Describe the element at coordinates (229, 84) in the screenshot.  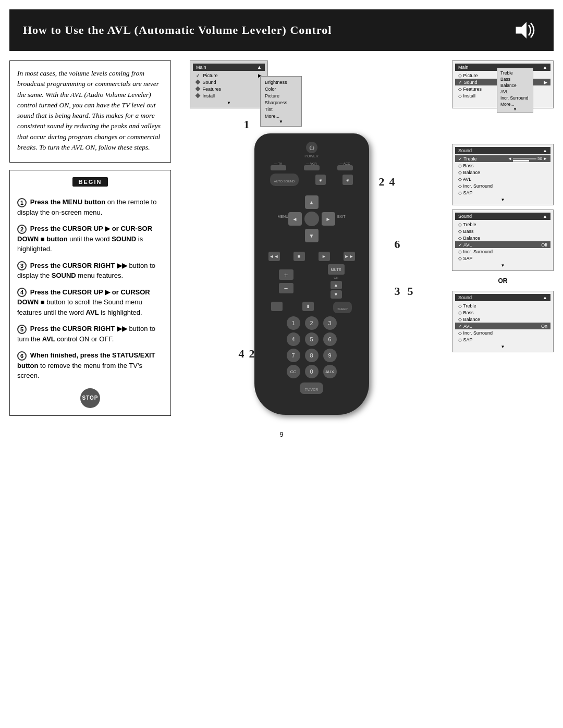
I see `menu-screen-1: Main ▲ ✓ Picture ▶ Sound Features Instal…` at that location.